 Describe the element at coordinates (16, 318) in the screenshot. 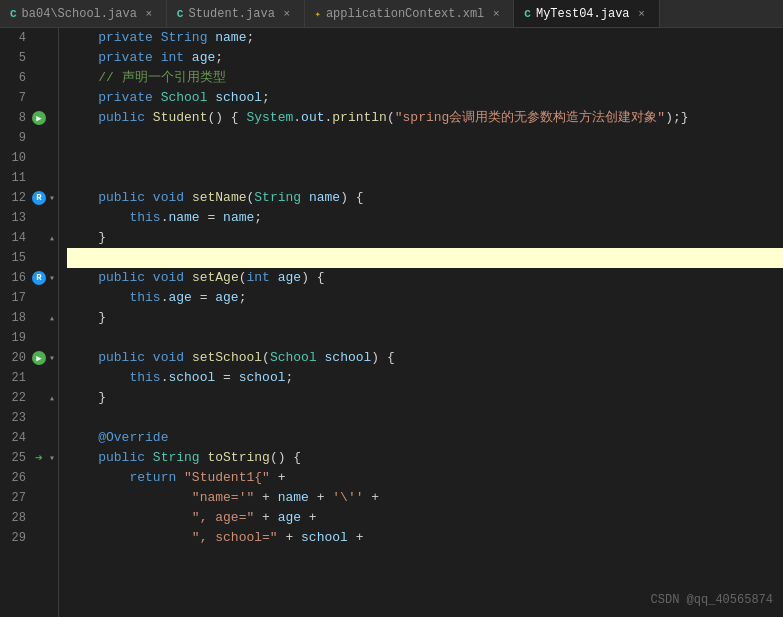

I see `line-number-18: 18` at that location.